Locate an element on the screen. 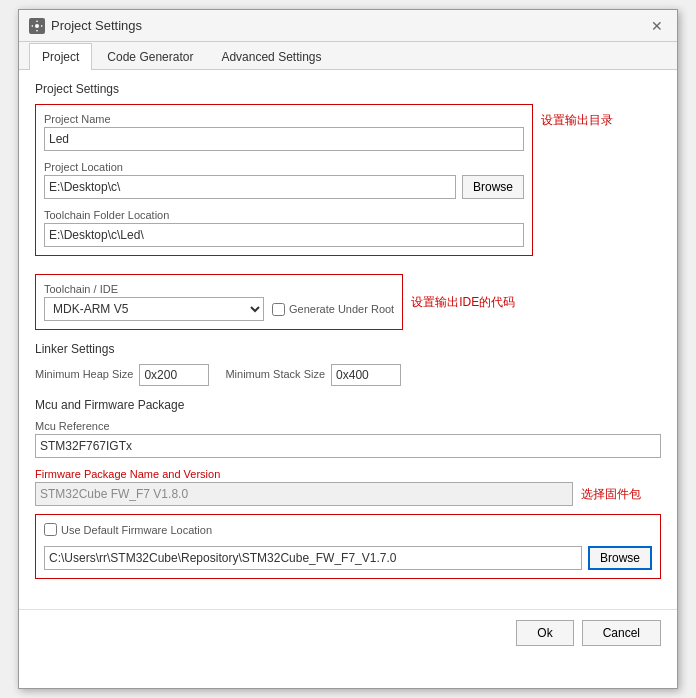  firmware-path-row: Browse is located at coordinates (348, 558).